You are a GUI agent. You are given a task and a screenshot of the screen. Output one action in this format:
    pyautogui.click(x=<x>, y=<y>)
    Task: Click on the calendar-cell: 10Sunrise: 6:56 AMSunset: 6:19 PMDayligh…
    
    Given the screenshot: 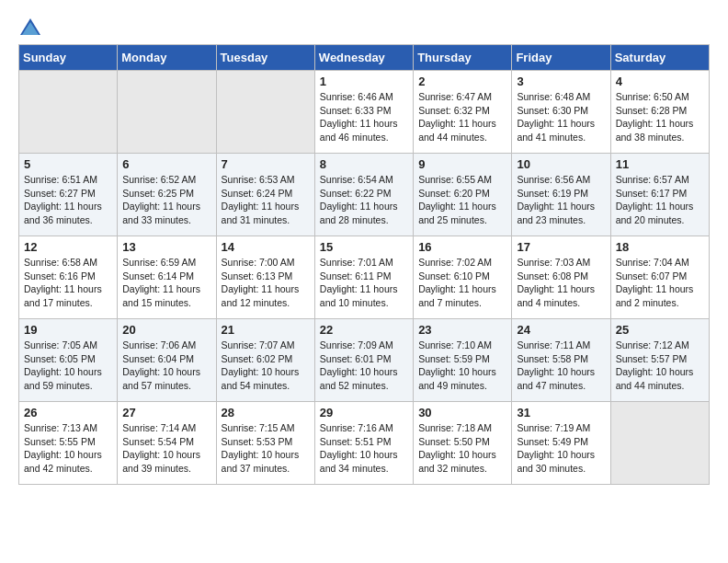 What is the action you would take?
    pyautogui.click(x=561, y=195)
    